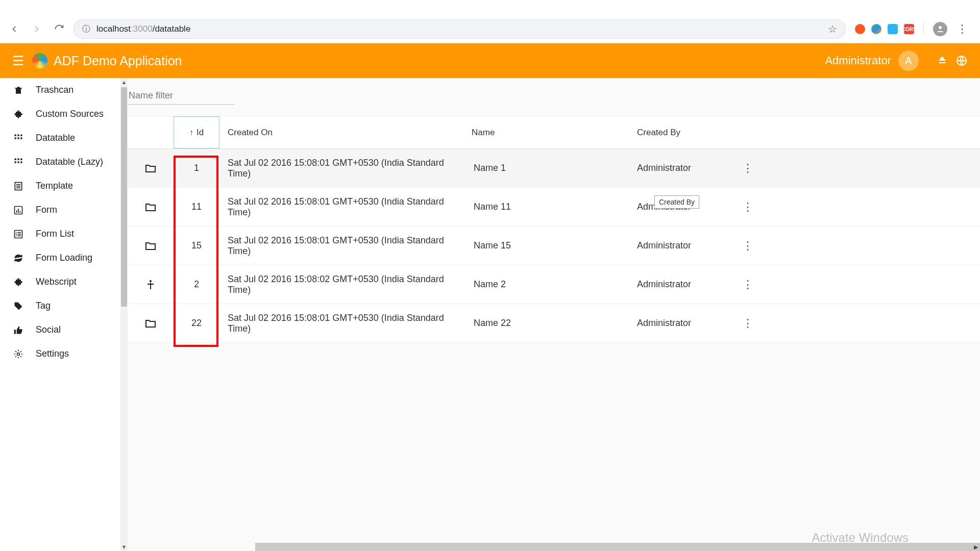  Describe the element at coordinates (684, 133) in the screenshot. I see `column-header-created-by: Created By` at that location.